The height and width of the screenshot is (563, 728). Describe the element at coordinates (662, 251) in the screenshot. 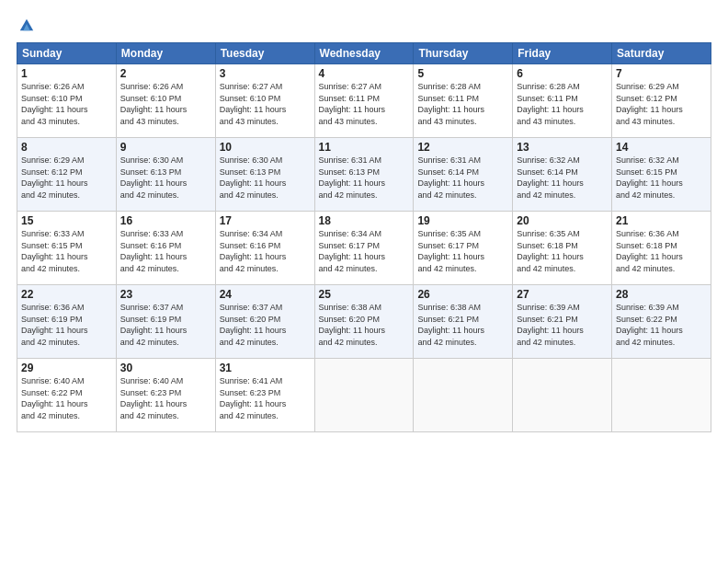

I see `day-info: Sunrise: 6:36 AM Sunset: 6:18 PM Dayligh…` at that location.